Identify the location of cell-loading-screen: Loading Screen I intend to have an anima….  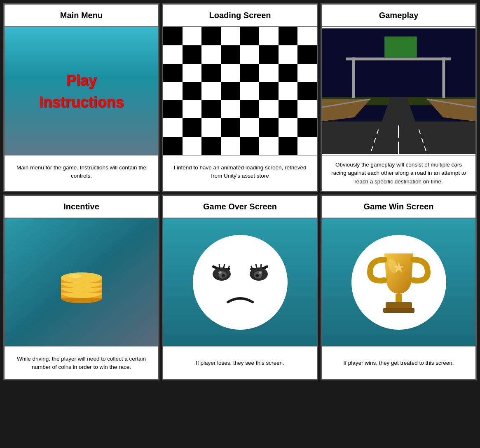
(240, 98).